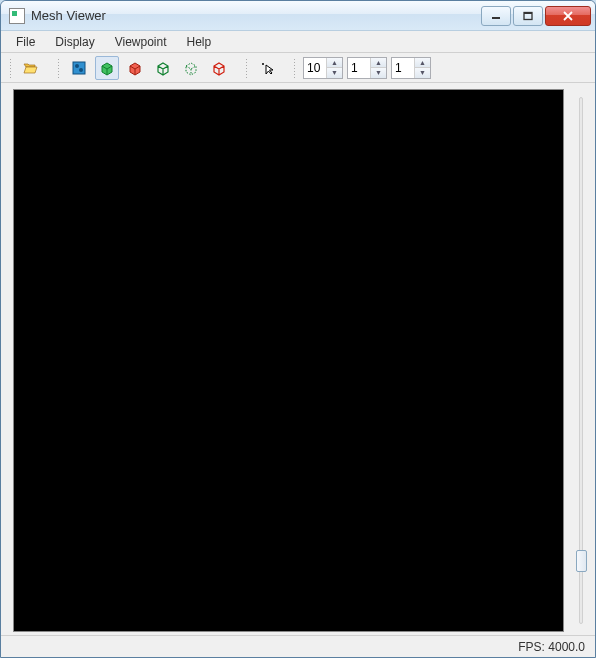 Image resolution: width=596 pixels, height=658 pixels. I want to click on cube-solid-icon, so click(107, 68).